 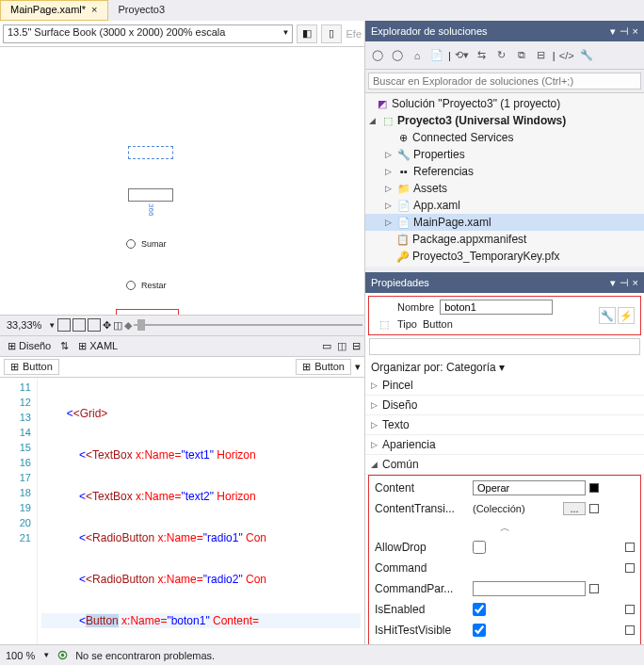 I want to click on ishittest-checkbox, so click(x=479, y=630).